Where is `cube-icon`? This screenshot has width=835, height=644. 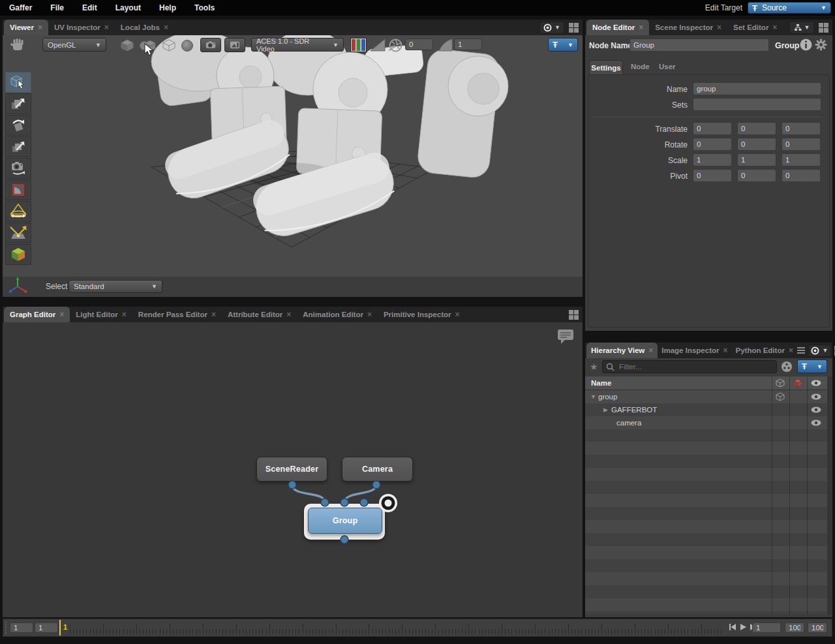 cube-icon is located at coordinates (780, 397).